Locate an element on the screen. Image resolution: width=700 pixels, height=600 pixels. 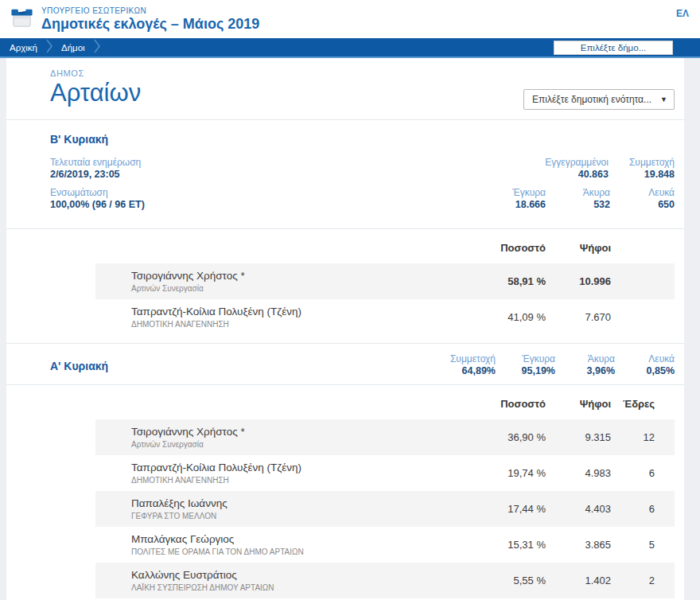
percent-value: 36,90 % is located at coordinates (510, 438).